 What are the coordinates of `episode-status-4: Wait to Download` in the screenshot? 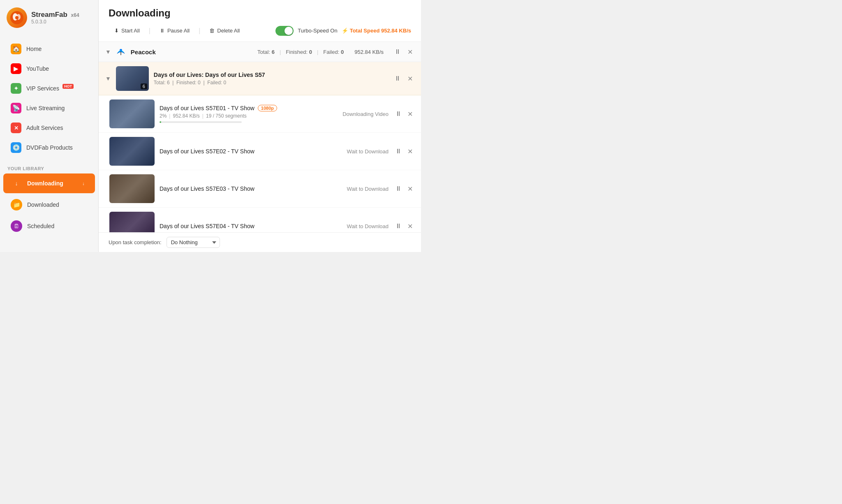 It's located at (362, 226).